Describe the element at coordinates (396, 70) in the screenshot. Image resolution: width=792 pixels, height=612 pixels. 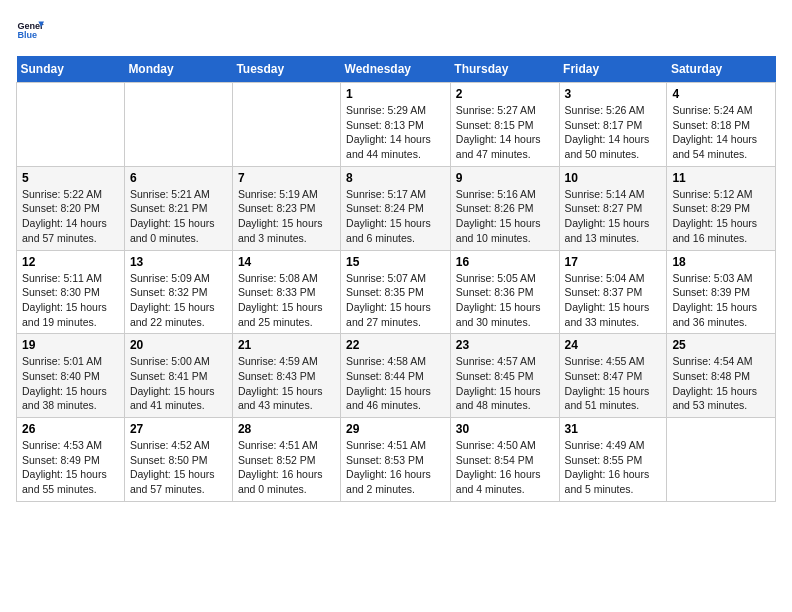
I see `calendar-header-row: SundayMondayTuesdayWednesdayThursdayFrid…` at that location.